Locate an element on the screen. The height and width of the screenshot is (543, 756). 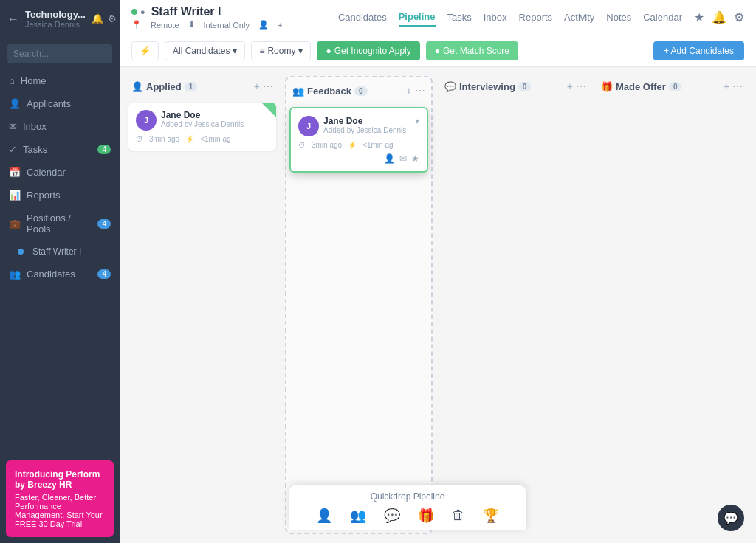
feedback-col-actions: + ⋯ is located at coordinates (416, 91).